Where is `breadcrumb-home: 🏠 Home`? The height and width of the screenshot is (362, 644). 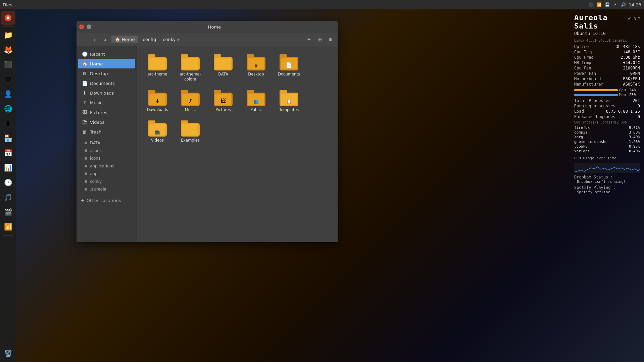
breadcrumb-home: 🏠 Home is located at coordinates (125, 40).